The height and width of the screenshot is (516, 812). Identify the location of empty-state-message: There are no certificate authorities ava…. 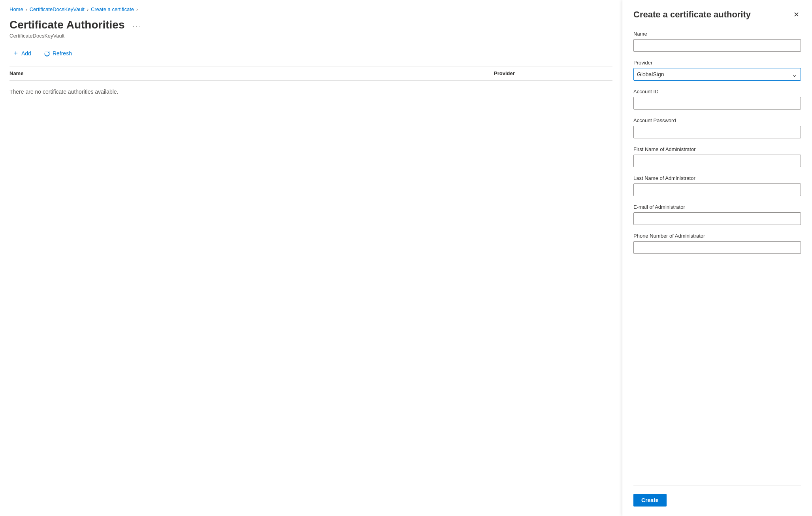
(311, 92).